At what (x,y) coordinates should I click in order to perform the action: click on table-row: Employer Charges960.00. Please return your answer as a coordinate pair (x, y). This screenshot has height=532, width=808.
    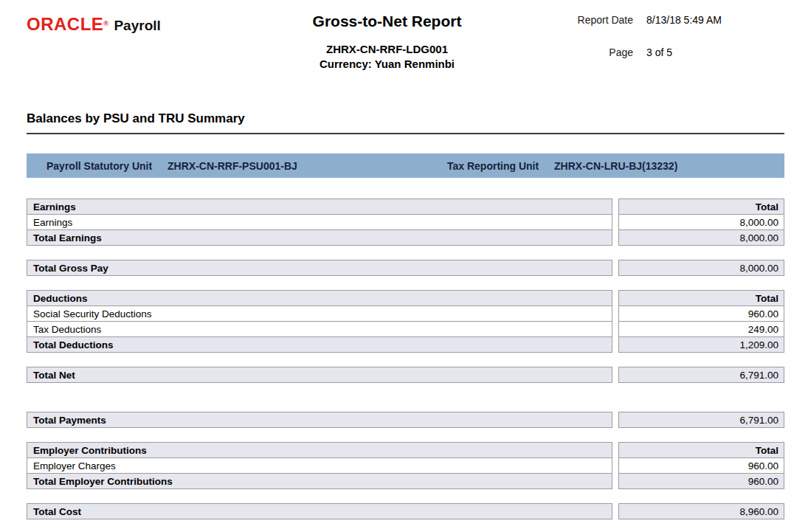
    Looking at the image, I should click on (406, 466).